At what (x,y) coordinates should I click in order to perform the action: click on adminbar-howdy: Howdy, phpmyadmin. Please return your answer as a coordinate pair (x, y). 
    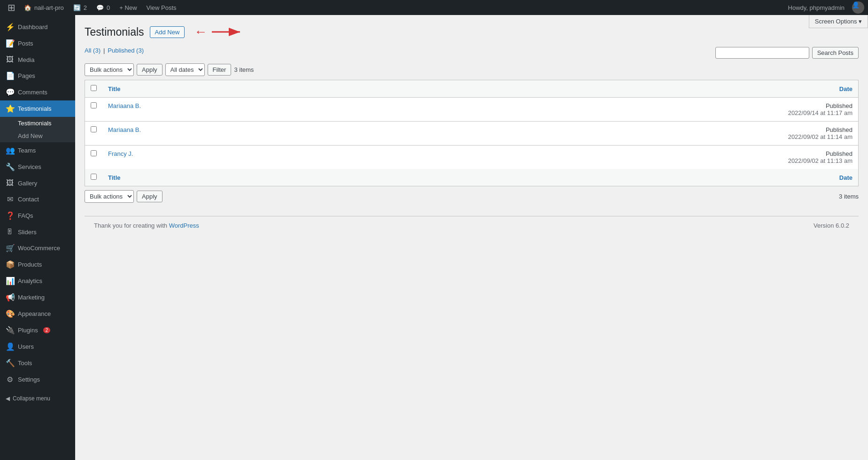
    Looking at the image, I should click on (816, 8).